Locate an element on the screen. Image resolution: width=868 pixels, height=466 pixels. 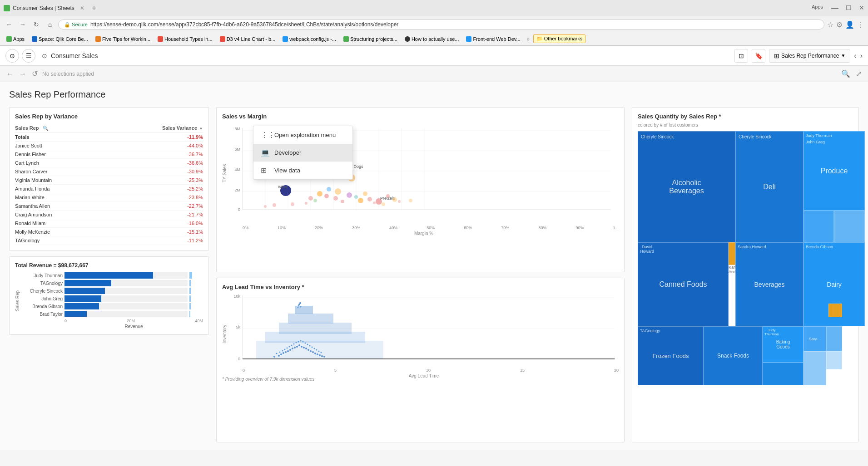
revenue-bar-row: John Greg is located at coordinates (113, 299).